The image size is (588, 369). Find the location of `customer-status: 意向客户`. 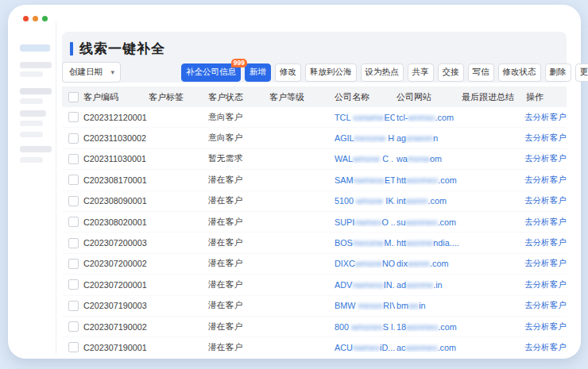

customer-status: 意向客户 is located at coordinates (237, 138).